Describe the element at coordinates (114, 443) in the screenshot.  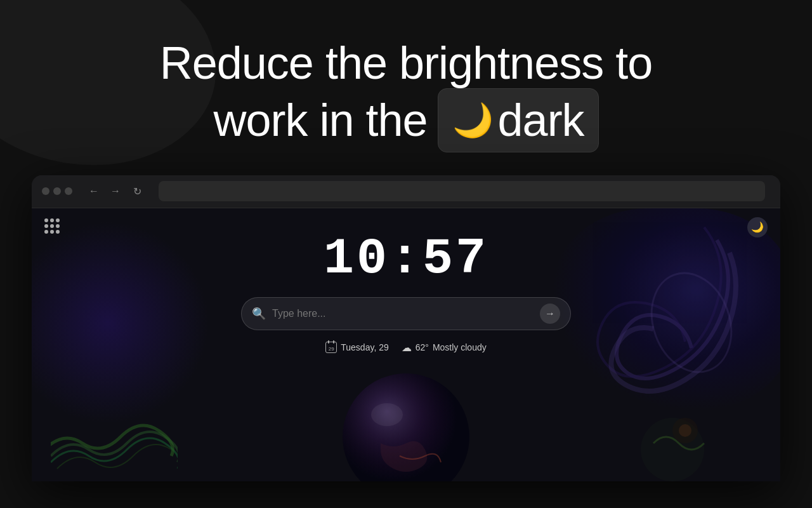
I see `art-green-bottom` at that location.